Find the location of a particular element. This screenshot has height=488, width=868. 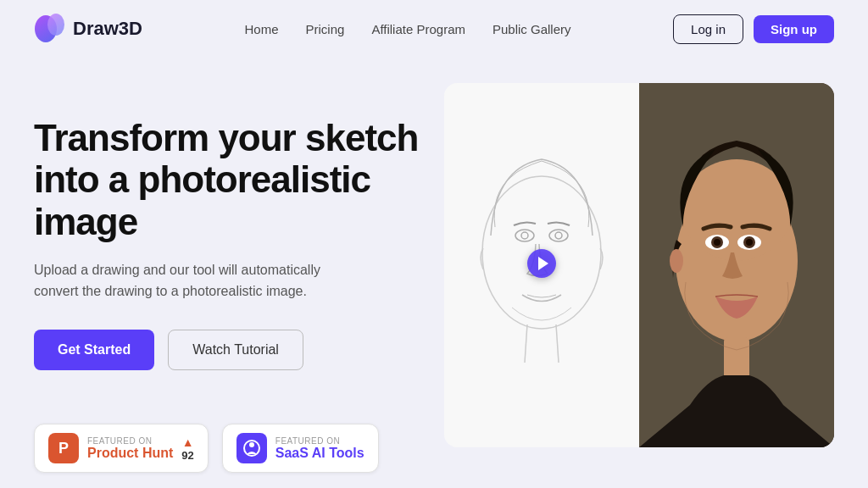

ph-arrow: ▲ is located at coordinates (188, 442).